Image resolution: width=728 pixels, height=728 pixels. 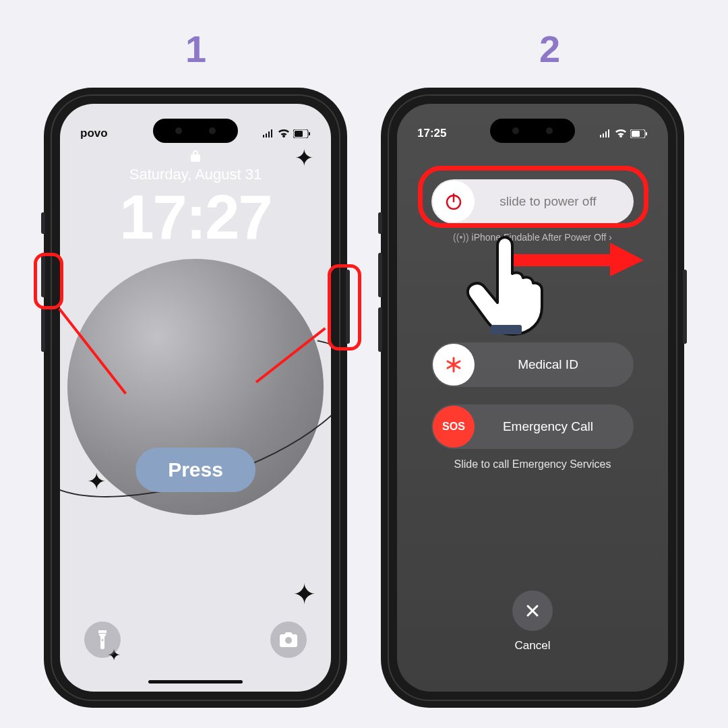 What do you see at coordinates (533, 464) in the screenshot?
I see `emergency-hint: Slide to call Emergency Services` at bounding box center [533, 464].